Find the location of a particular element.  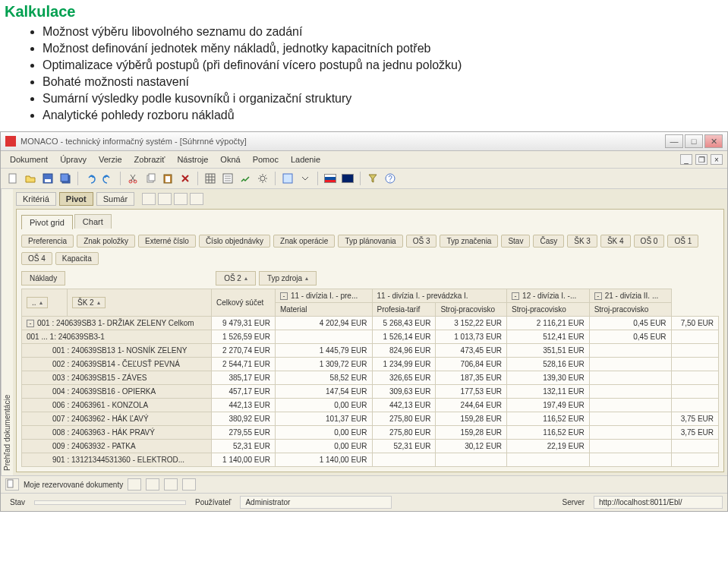

filter-tag: Typ plánovania is located at coordinates (370, 241).